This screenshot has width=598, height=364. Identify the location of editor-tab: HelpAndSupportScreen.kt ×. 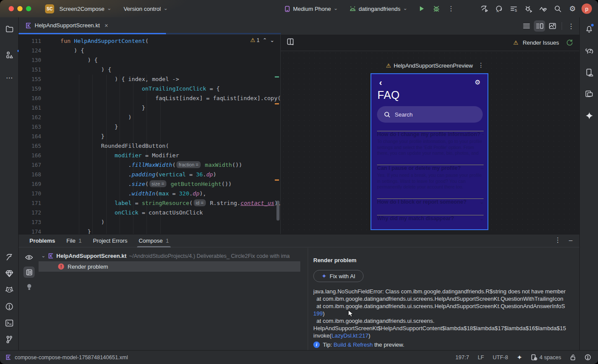
(67, 25).